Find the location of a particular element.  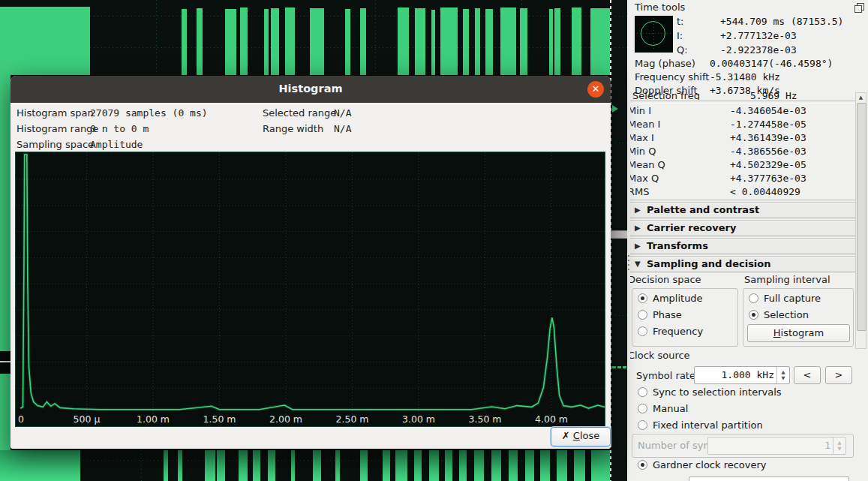

x-axis-tick-label: 2.50 m is located at coordinates (353, 419).